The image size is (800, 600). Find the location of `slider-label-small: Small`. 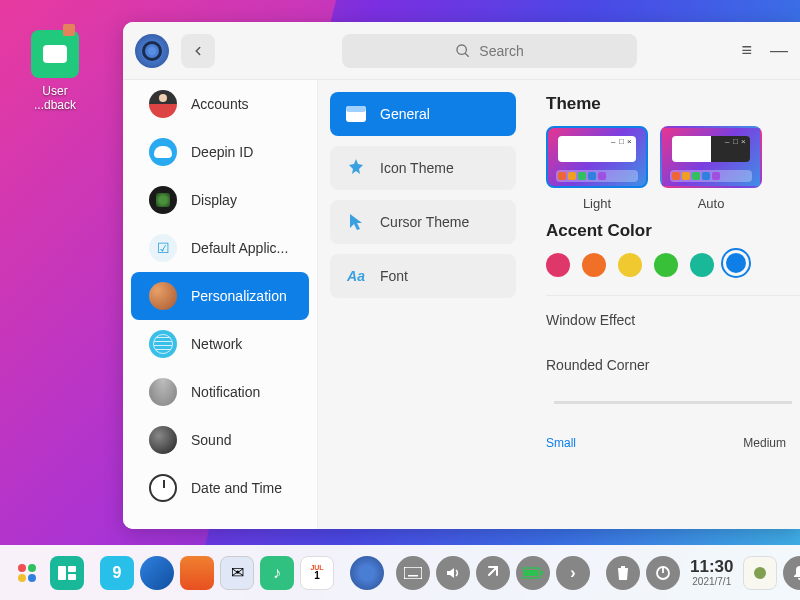

slider-label-small: Small is located at coordinates (561, 443).